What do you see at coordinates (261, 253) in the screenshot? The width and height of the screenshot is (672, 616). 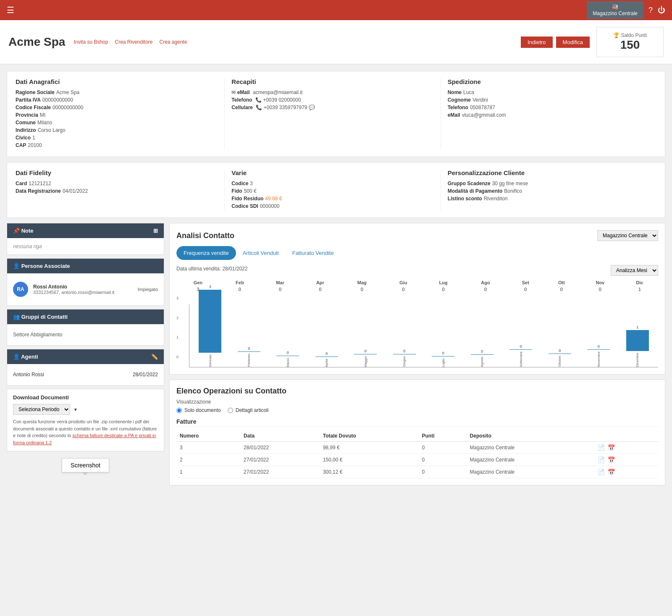 I see `tab-articoli-venduti: Articoli Venduti` at bounding box center [261, 253].